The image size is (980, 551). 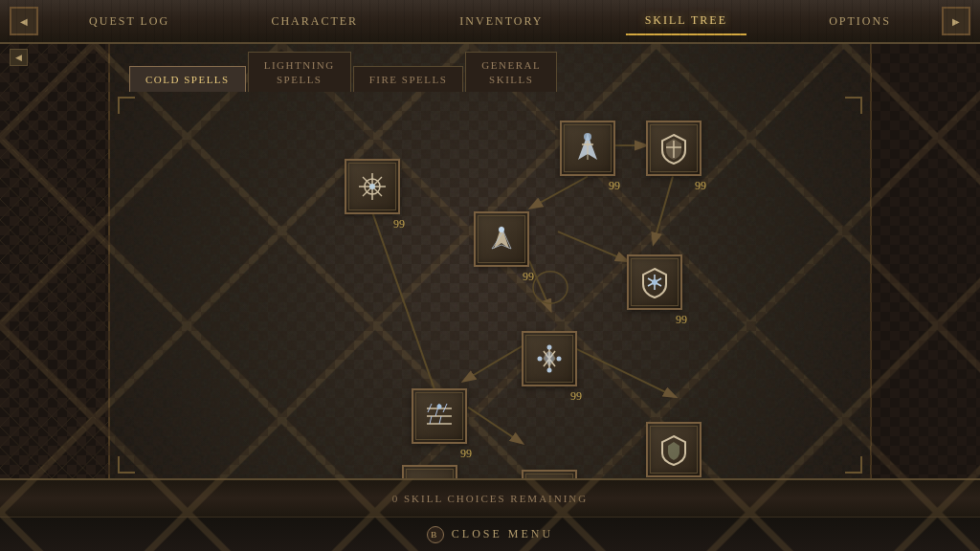 I want to click on node-wrapper-5: 99, so click(x=655, y=282).